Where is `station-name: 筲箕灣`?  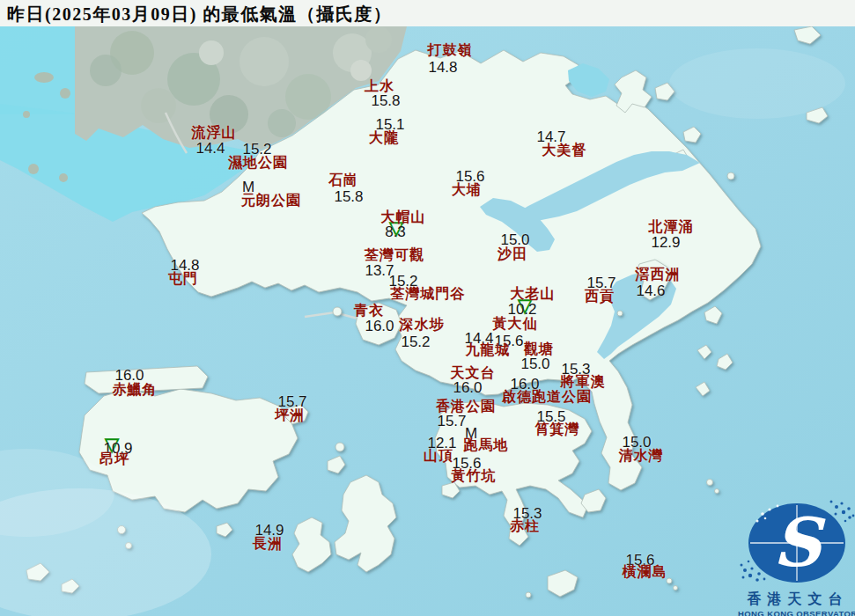
station-name: 筲箕灣 is located at coordinates (558, 429).